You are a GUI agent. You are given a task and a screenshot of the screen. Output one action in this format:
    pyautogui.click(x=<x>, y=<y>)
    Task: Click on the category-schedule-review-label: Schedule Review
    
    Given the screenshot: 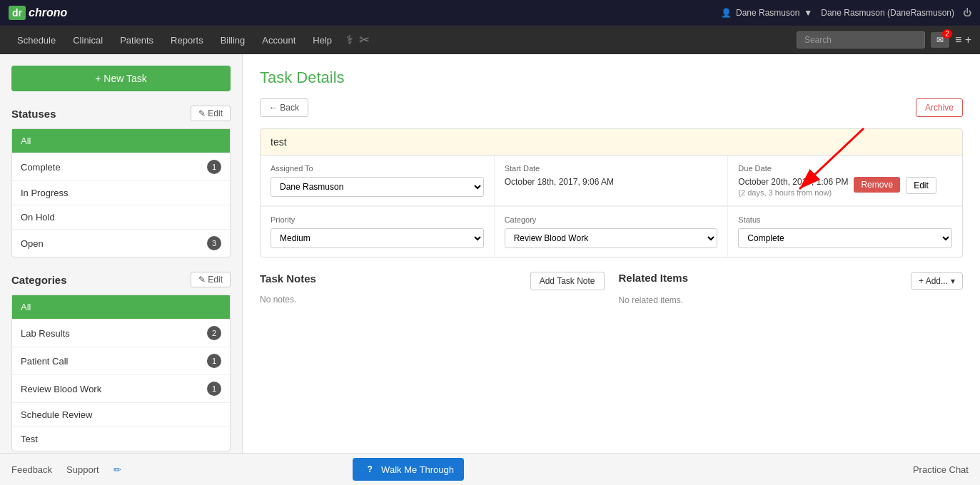 What is the action you would take?
    pyautogui.click(x=56, y=415)
    